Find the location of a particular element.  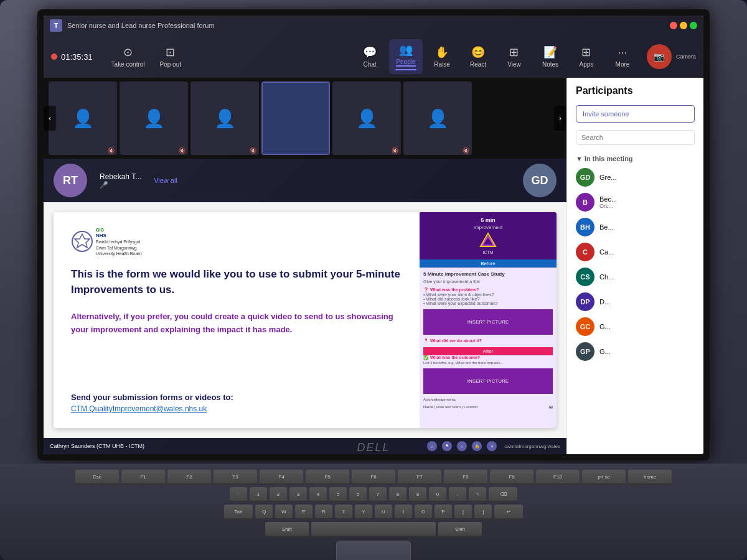

view-icon: ⊞ is located at coordinates (514, 52).